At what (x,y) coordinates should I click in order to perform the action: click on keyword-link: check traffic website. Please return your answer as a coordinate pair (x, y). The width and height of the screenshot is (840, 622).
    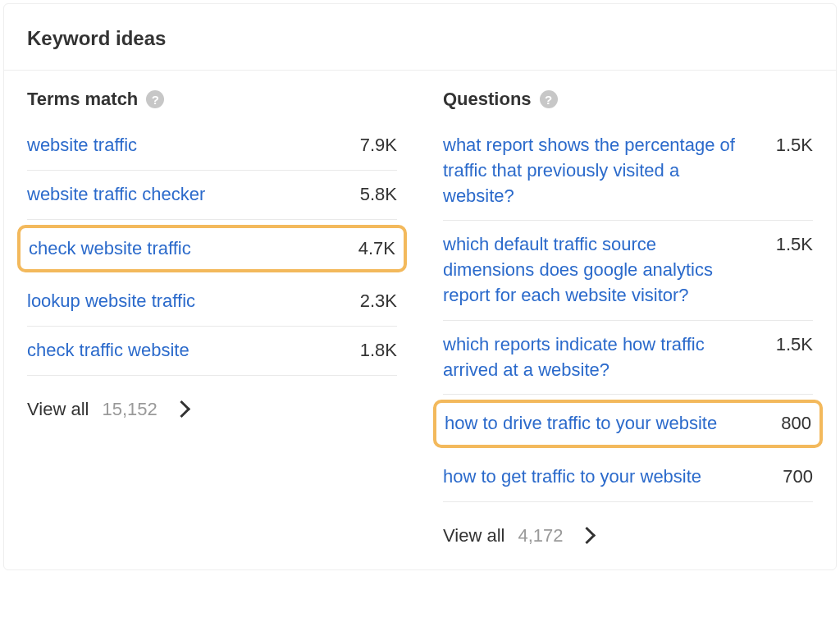
    Looking at the image, I should click on (108, 351).